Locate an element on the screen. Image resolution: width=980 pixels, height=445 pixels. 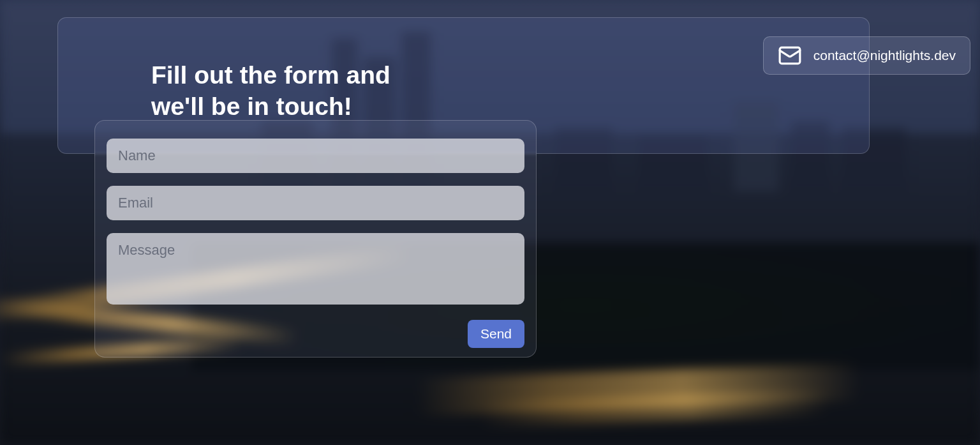
send-button: Send is located at coordinates (496, 334).